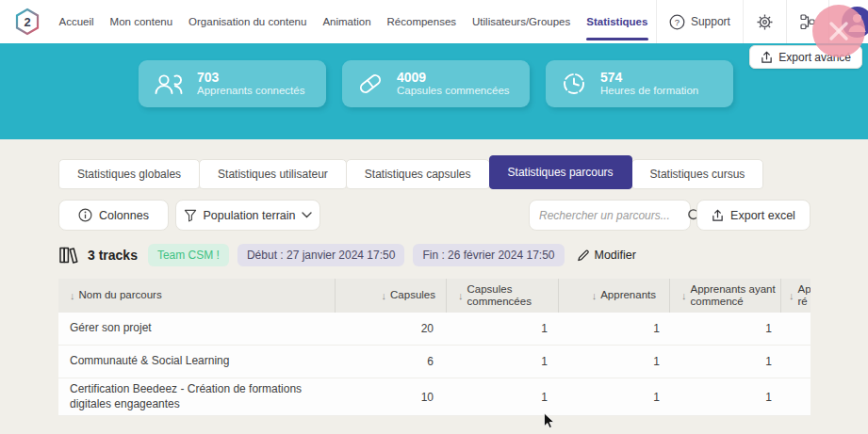  I want to click on stat-label: Heures de formation, so click(649, 90).